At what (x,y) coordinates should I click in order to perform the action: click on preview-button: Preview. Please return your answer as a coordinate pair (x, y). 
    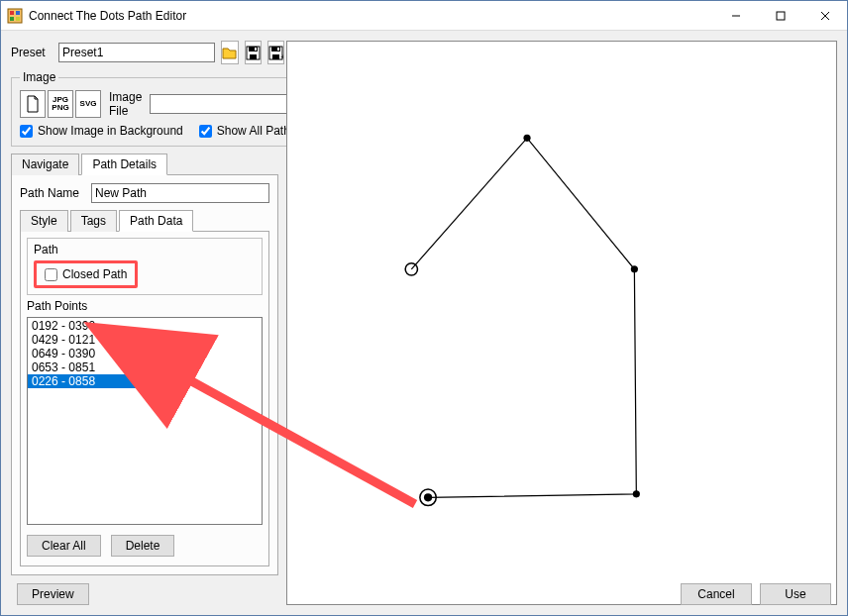
    Looking at the image, I should click on (53, 594).